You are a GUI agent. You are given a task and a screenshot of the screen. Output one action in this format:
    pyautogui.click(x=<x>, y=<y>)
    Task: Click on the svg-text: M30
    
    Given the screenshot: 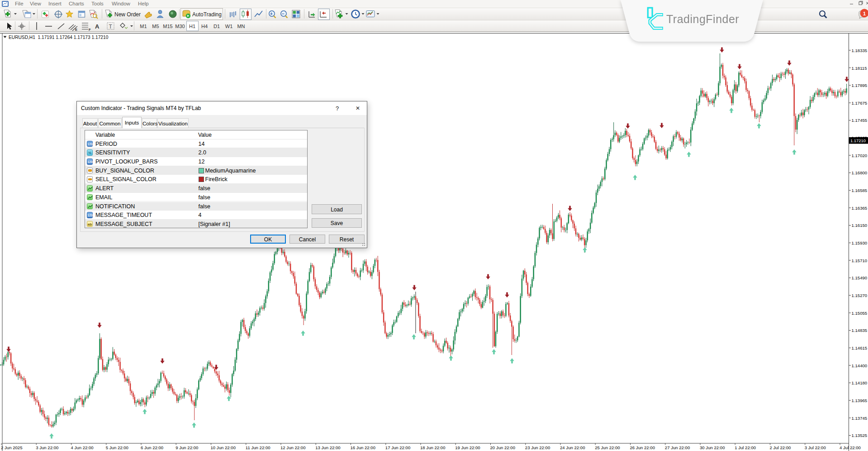 What is the action you would take?
    pyautogui.click(x=180, y=26)
    